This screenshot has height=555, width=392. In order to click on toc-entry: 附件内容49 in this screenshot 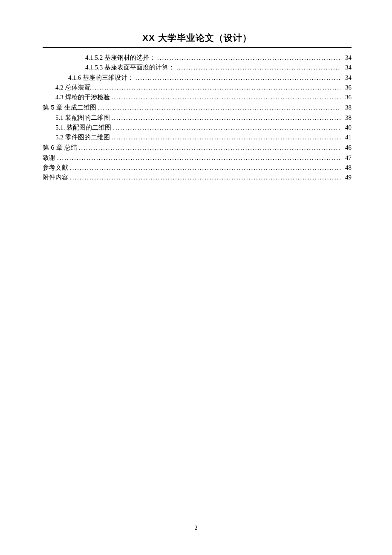, I will do `click(197, 177)`.